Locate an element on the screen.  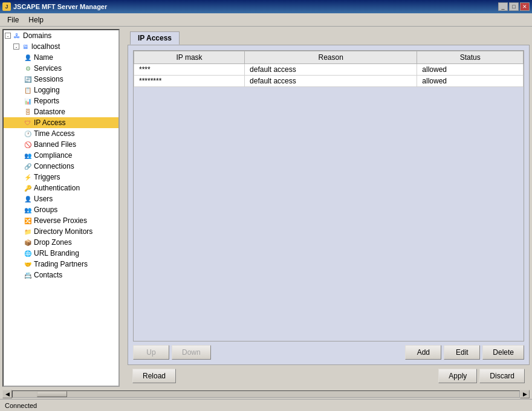
tree-item-reverseproxies: 🔀 Reverse Proxies is located at coordinates (61, 221).